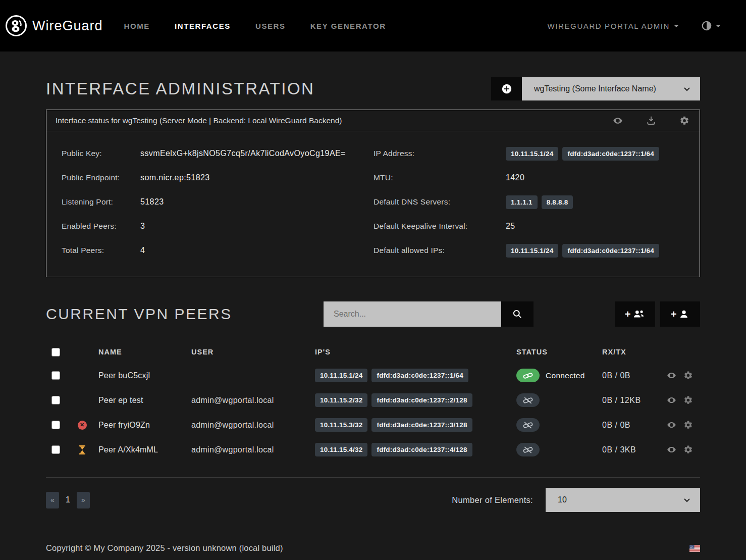 Image resolution: width=746 pixels, height=560 pixels. Describe the element at coordinates (522, 202) in the screenshot. I see `dns-badge: 1.1.1.1` at that location.